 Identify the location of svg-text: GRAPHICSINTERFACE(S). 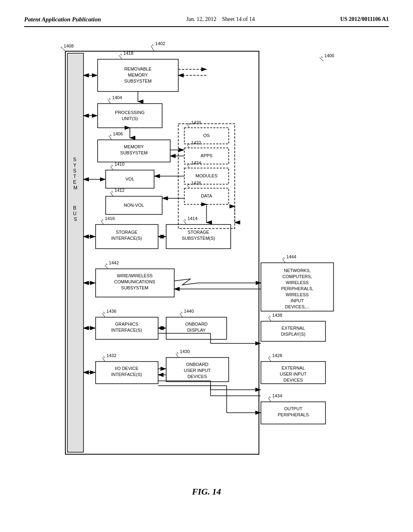
(127, 327).